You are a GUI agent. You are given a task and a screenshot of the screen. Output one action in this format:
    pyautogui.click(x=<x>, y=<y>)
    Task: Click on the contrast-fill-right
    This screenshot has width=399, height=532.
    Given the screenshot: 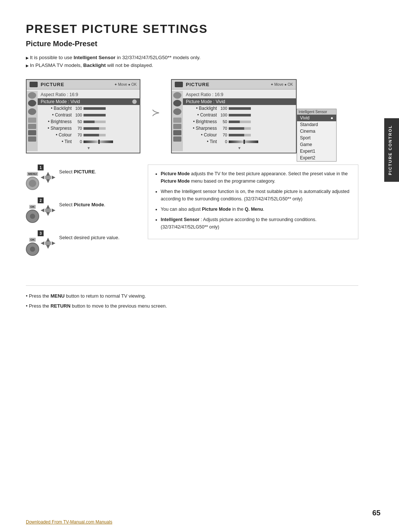 What is the action you would take?
    pyautogui.click(x=240, y=115)
    